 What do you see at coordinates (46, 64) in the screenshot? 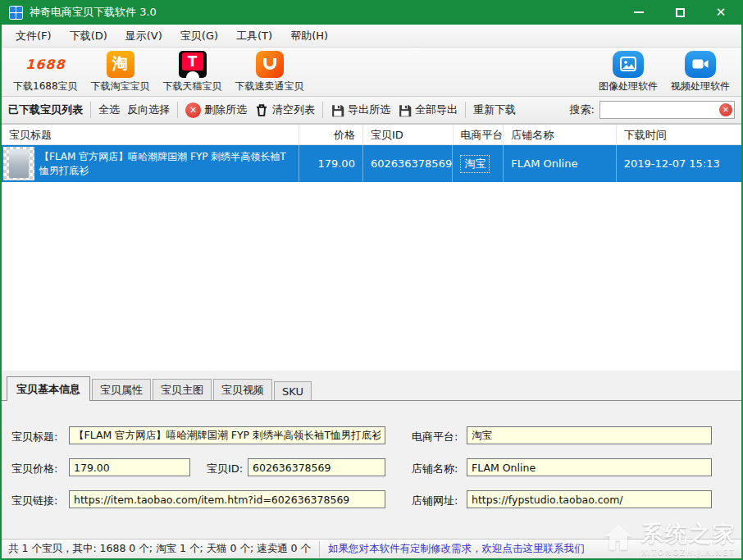
I see `1688-logo-icon: 1688` at bounding box center [46, 64].